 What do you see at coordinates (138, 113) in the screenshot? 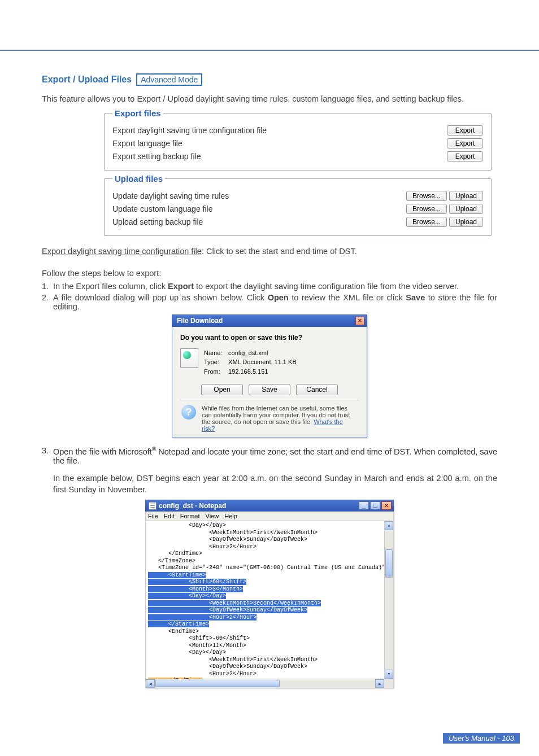
I see `export-files-legend: Export files` at bounding box center [138, 113].